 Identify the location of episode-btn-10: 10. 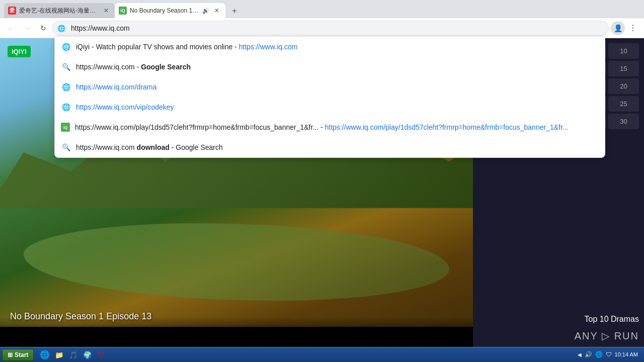
(624, 51).